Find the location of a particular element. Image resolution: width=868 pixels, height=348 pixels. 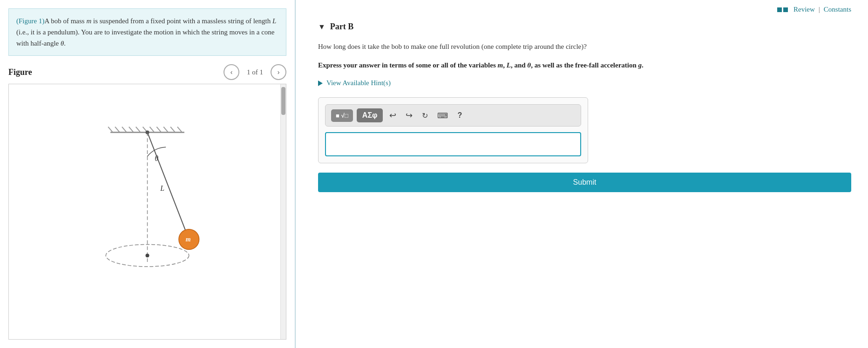

formula-button: ■ √□ is located at coordinates (342, 115).